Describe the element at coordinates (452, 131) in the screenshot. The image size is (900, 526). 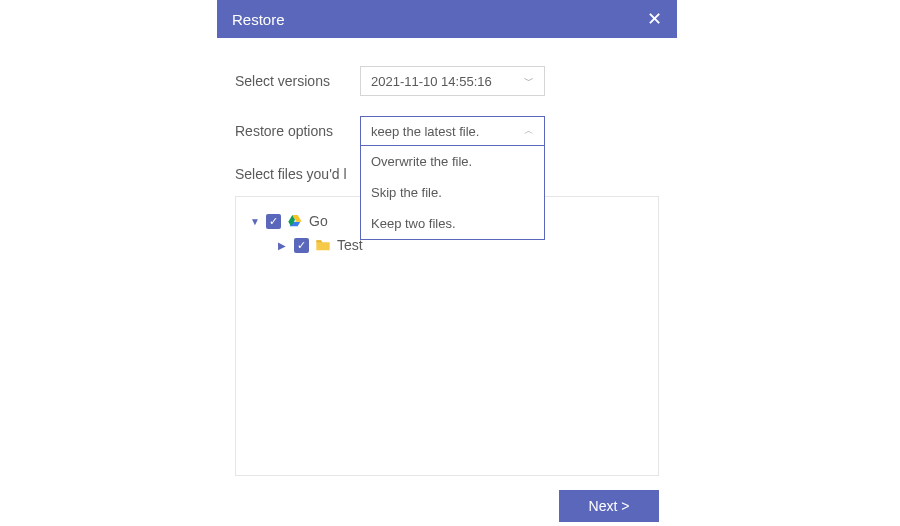
I see `restore-options-display: keep the latest file. ︿` at that location.